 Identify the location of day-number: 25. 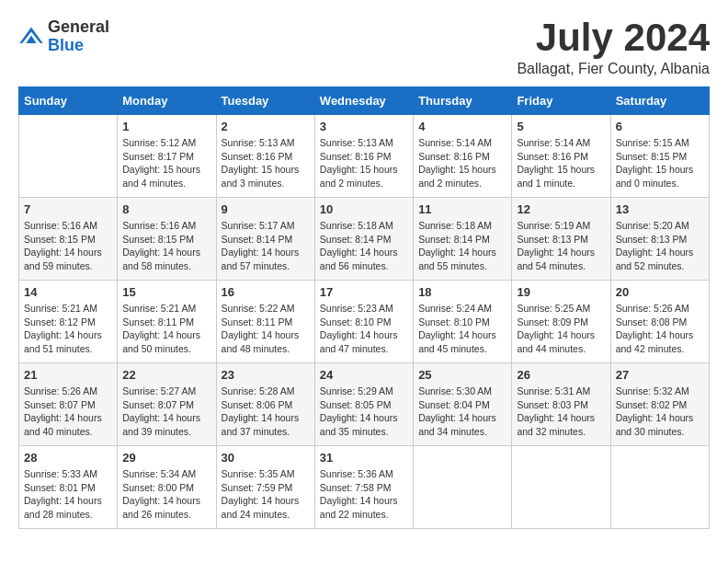
(462, 375).